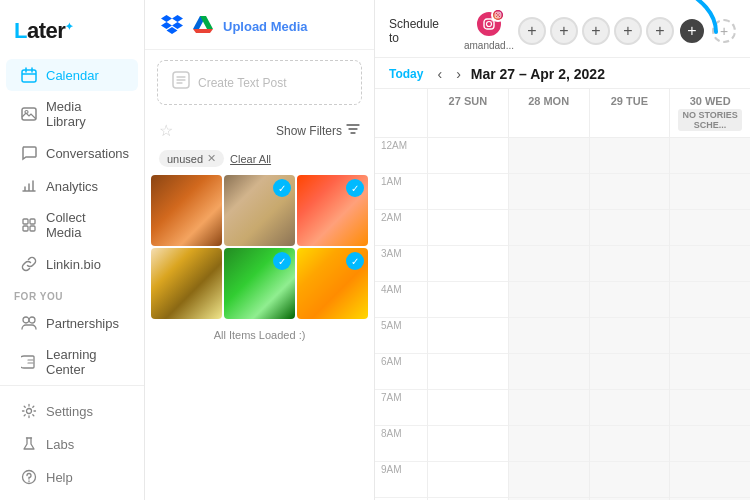 The image size is (750, 500). What do you see at coordinates (549, 480) in the screenshot?
I see `slot-mon-9am` at bounding box center [549, 480].